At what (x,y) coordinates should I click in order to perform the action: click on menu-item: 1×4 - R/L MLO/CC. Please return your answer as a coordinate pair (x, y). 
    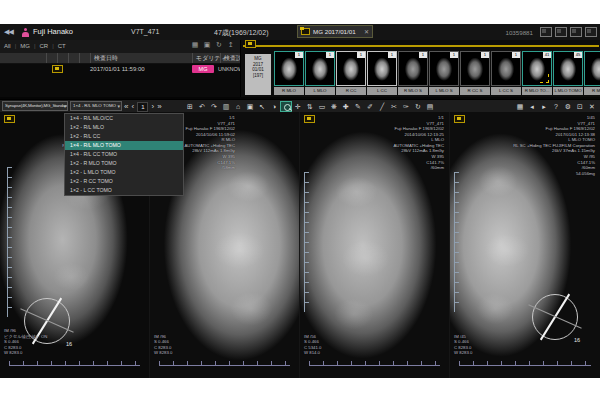
    Looking at the image, I should click on (124, 118).